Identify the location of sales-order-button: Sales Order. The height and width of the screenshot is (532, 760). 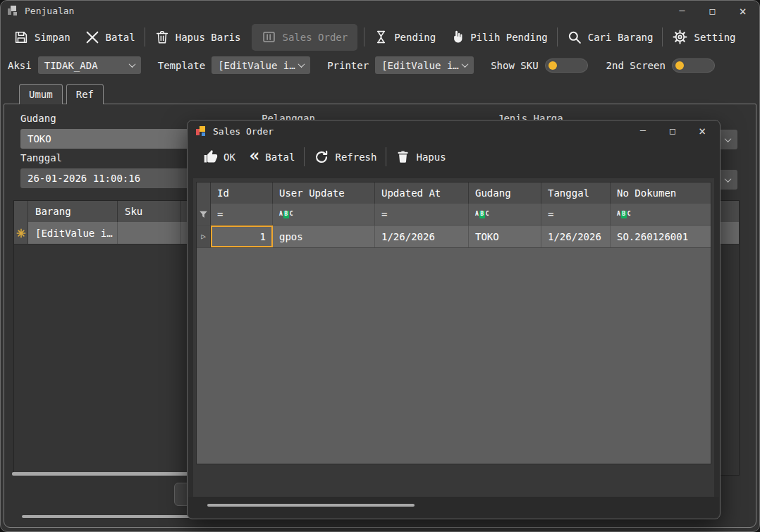
(305, 37).